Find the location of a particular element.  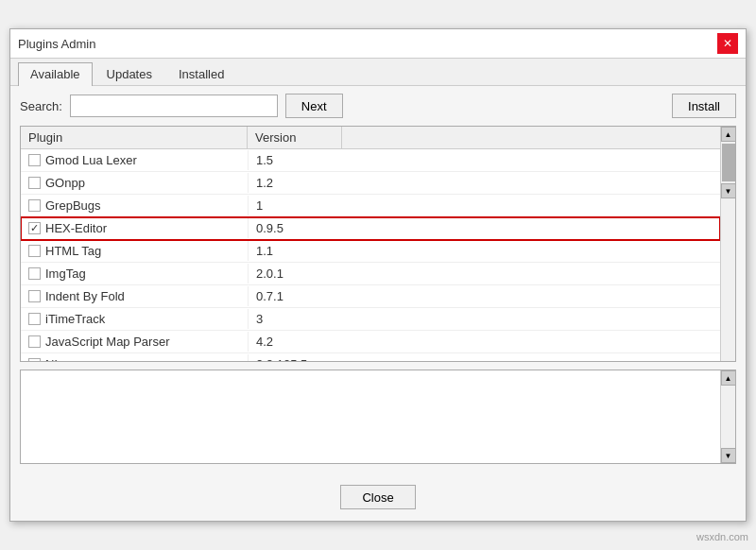

desc-scroll-up: ▲ is located at coordinates (729, 378).